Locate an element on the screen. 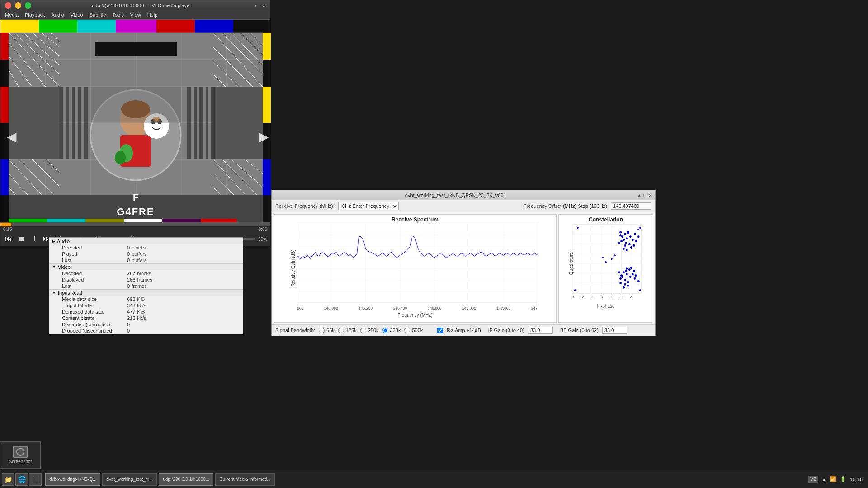 This screenshot has height=488, width=868. constellation-noise1 is located at coordinates (612, 259).